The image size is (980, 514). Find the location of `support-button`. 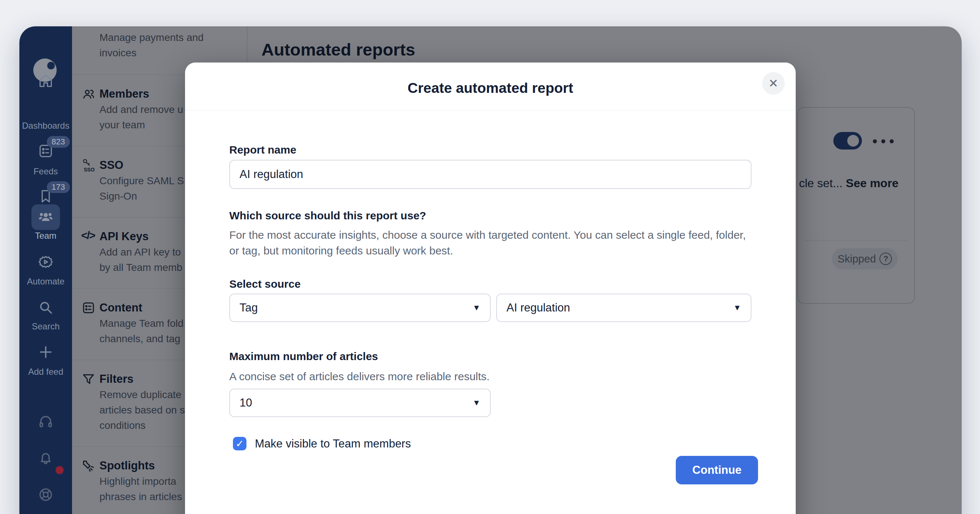

support-button is located at coordinates (46, 422).